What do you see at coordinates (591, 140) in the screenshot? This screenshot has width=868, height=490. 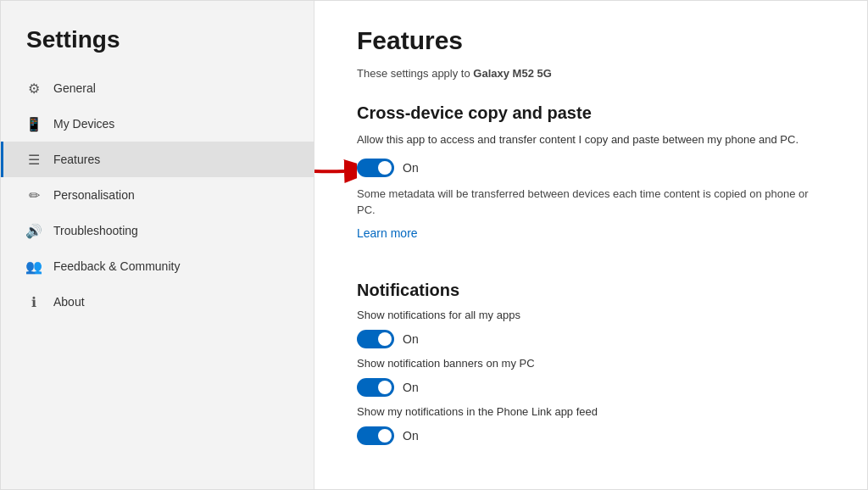 I see `cross-device-description: Allow this app to access and transfer co…` at bounding box center [591, 140].